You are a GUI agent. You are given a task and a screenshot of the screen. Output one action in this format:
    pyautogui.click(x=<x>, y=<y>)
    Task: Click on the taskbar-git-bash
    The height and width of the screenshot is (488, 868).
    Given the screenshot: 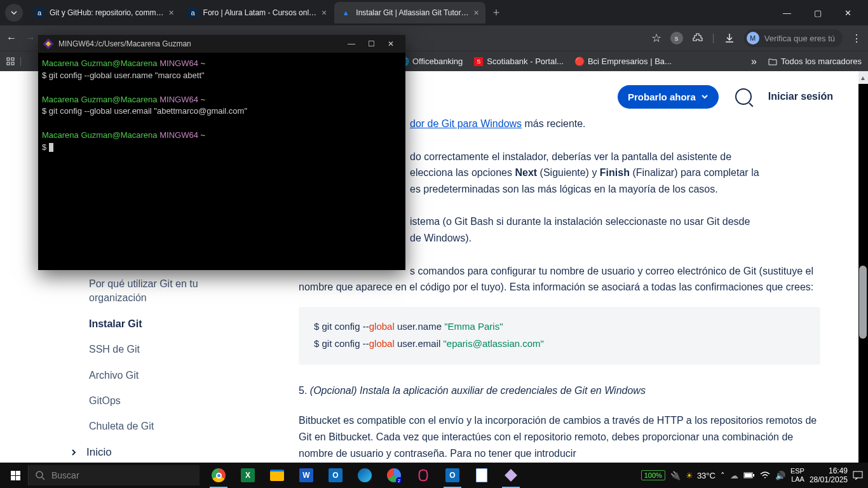 What is the action you would take?
    pyautogui.click(x=511, y=475)
    